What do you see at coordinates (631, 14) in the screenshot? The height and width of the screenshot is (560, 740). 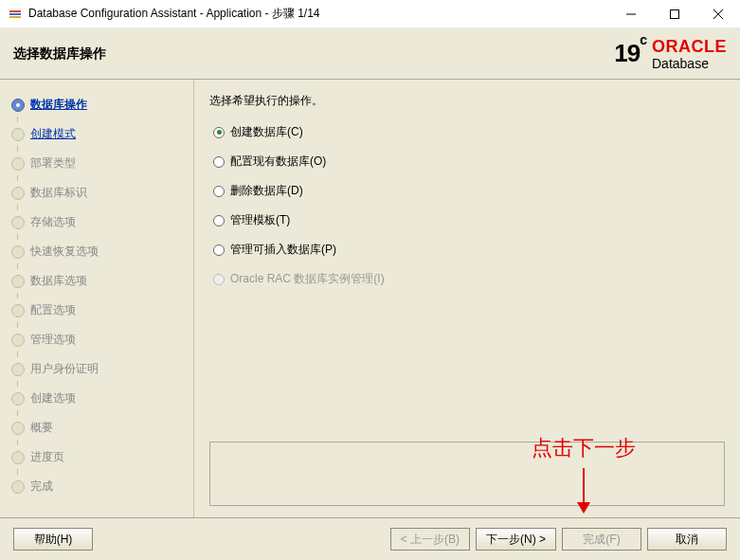 I see `minimize-button` at bounding box center [631, 14].